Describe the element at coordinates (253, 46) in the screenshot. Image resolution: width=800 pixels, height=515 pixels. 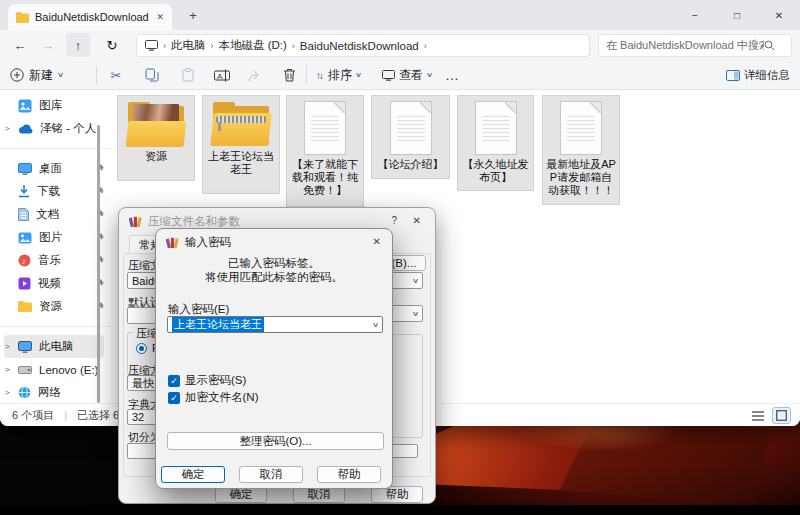
I see `breadcrumb-drive-d: 本地磁盘 (D:)` at that location.